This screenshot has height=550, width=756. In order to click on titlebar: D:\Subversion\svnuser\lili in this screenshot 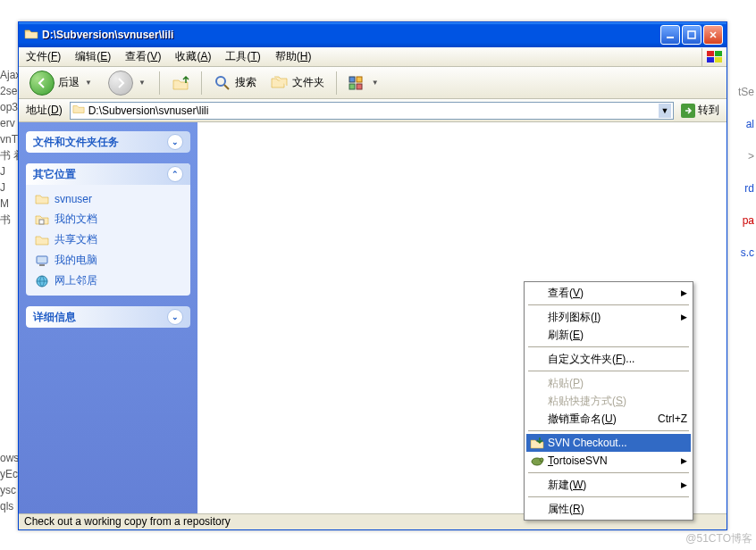, I will do `click(373, 35)`.